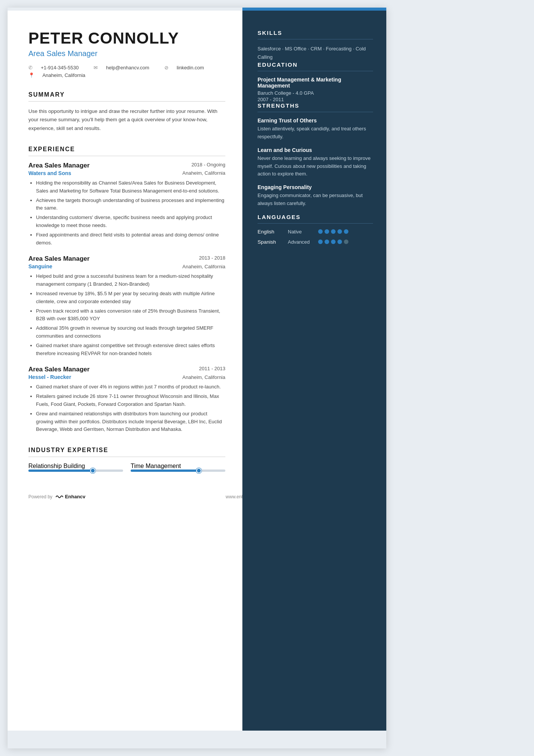  What do you see at coordinates (127, 452) in the screenshot?
I see `industry-expertise-title: INDUSTRY EXPERTISE` at bounding box center [127, 452].